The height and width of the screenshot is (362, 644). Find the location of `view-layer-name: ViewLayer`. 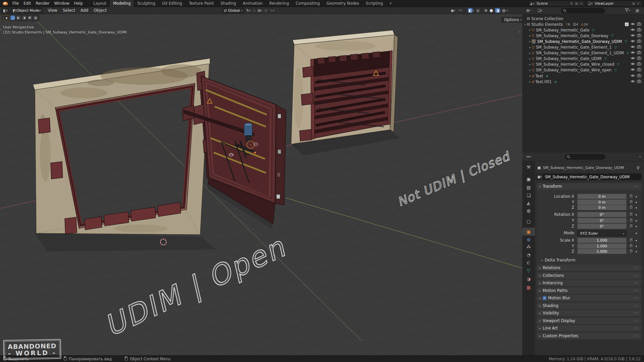

view-layer-name: ViewLayer is located at coordinates (612, 3).